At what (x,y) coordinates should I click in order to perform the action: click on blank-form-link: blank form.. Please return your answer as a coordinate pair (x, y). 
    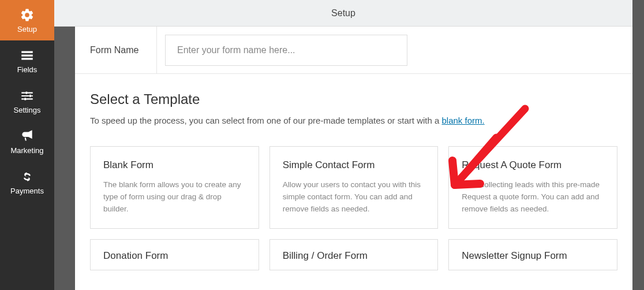
    Looking at the image, I should click on (463, 120).